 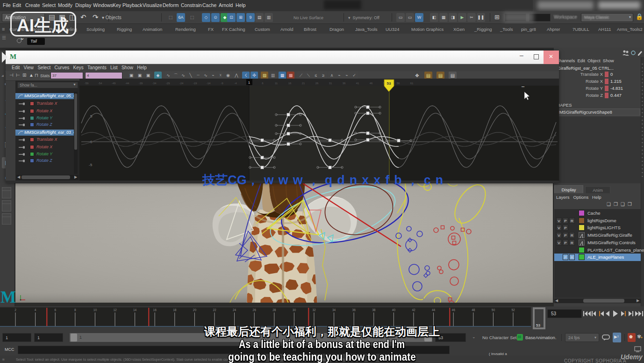 What do you see at coordinates (274, 310) in the screenshot?
I see `svg-text: 28` at bounding box center [274, 310].